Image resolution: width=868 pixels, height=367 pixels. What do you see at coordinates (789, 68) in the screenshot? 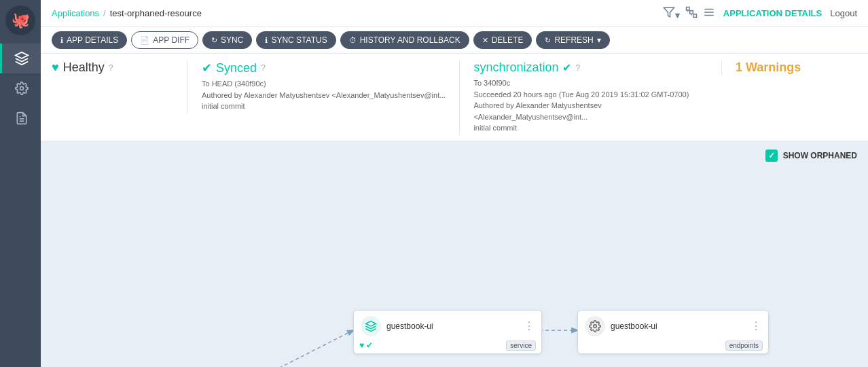
I see `warnings-label: 1 Warnings` at bounding box center [789, 68].